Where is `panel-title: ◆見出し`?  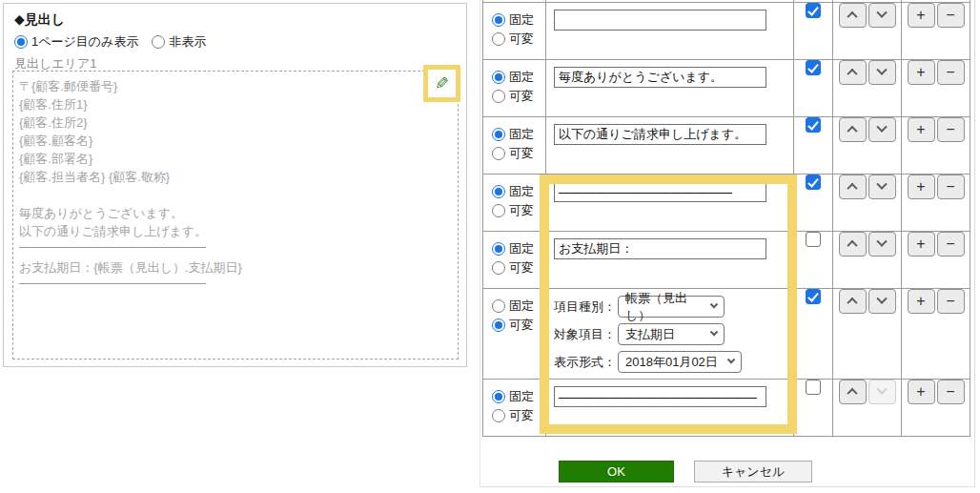 panel-title: ◆見出し is located at coordinates (40, 20).